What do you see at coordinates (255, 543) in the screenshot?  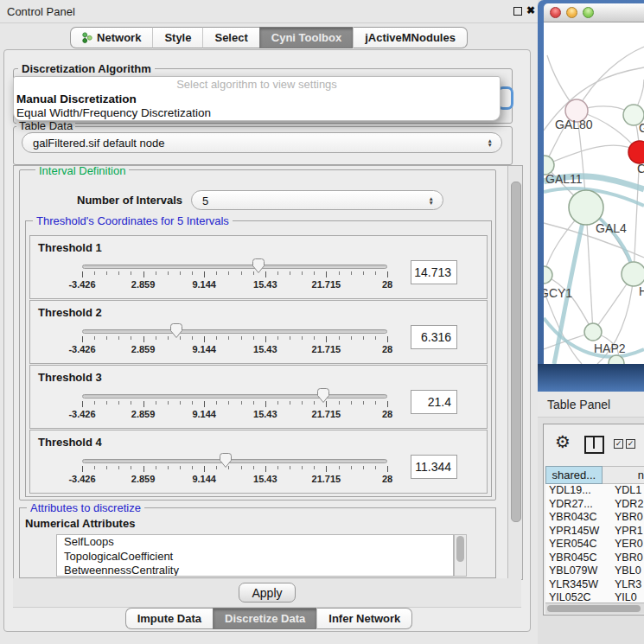 I see `attribute-item: SelfLoops` at bounding box center [255, 543].